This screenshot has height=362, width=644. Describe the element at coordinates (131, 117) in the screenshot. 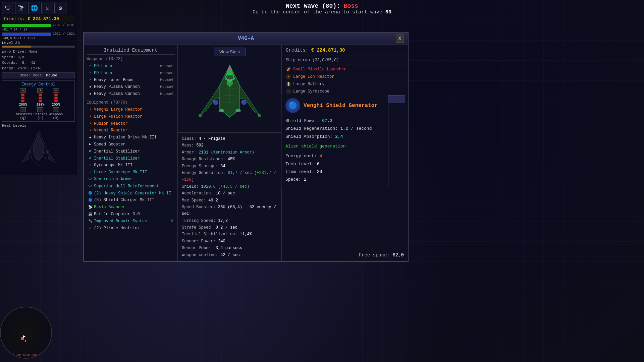

I see `eq-large-fusion-reactor: ⚡ Large Fusion Reactor` at that location.